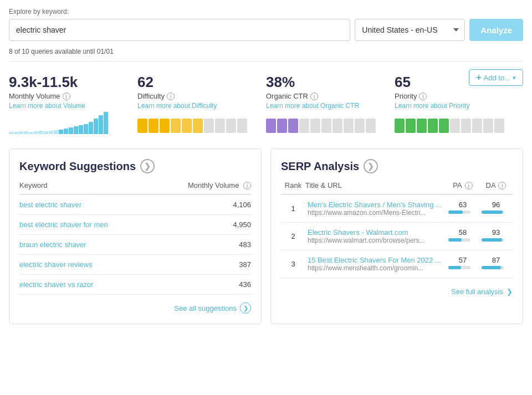 The width and height of the screenshot is (532, 395). What do you see at coordinates (203, 225) in the screenshot?
I see `kw-volume-cell: 4,950` at bounding box center [203, 225].